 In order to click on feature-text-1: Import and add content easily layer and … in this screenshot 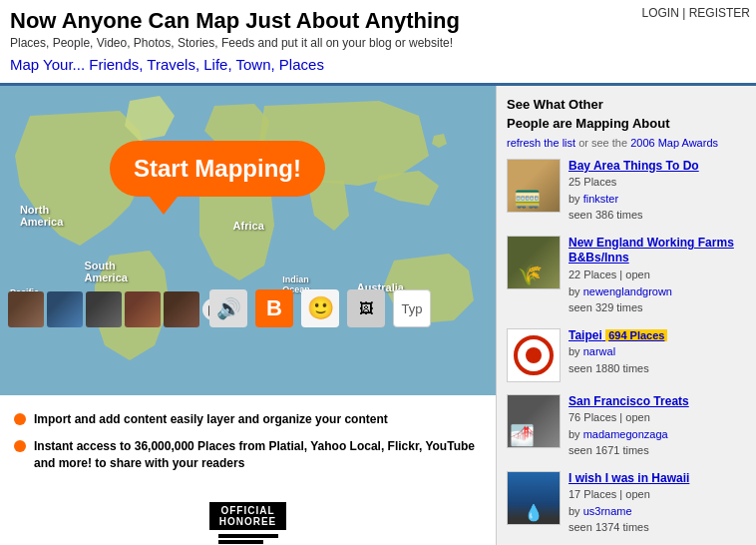, I will do `click(211, 419)`.